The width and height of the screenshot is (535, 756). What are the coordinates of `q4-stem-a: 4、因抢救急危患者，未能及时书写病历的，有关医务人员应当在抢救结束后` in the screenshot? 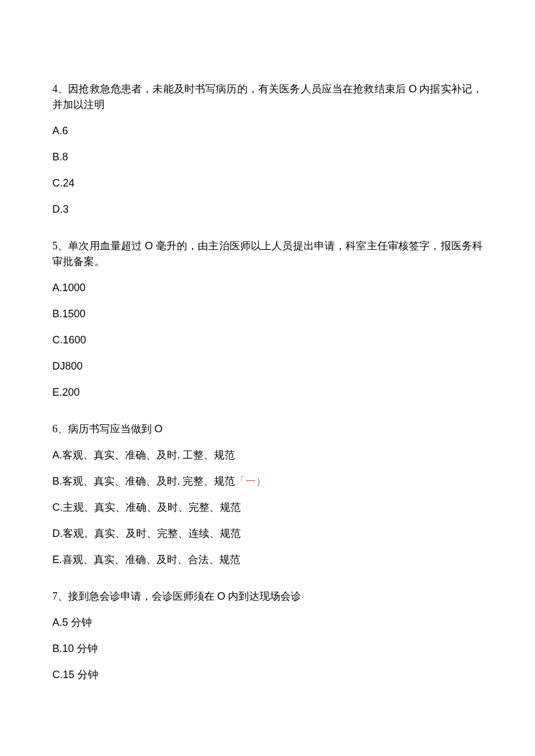 It's located at (229, 89).